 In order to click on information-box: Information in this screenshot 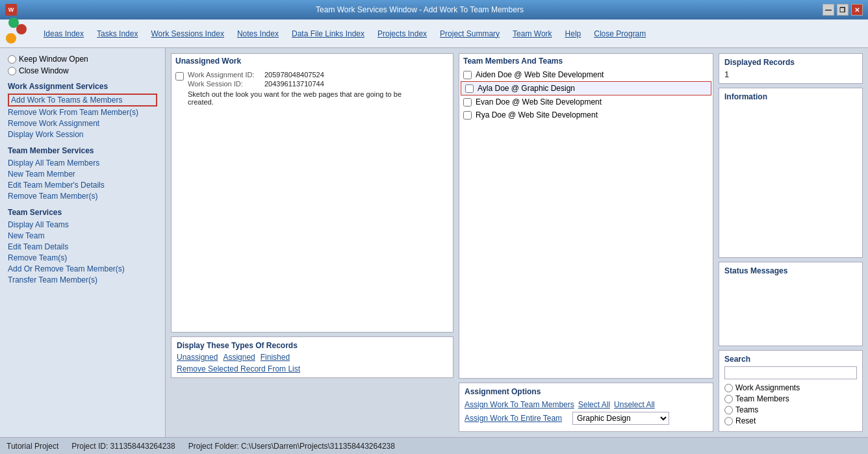, I will do `click(791, 173)`.